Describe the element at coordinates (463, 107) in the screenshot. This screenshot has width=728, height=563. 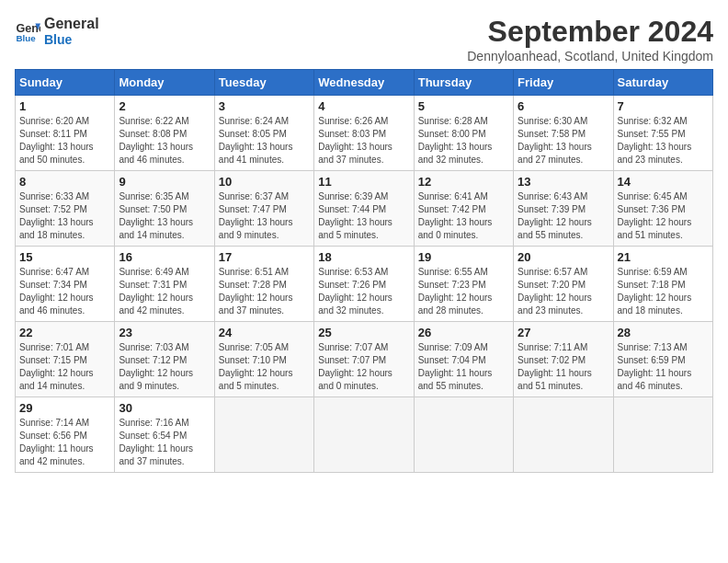
I see `day-number: 5` at that location.